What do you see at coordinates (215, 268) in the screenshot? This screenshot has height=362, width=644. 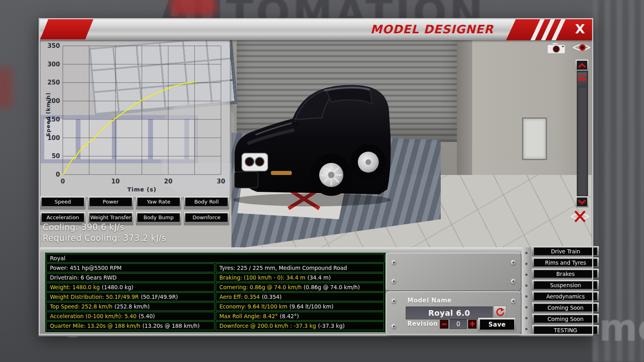 I see `table-row: Power: 451 hp@5500 RPMTyres: 225 / 225 m…` at bounding box center [215, 268].